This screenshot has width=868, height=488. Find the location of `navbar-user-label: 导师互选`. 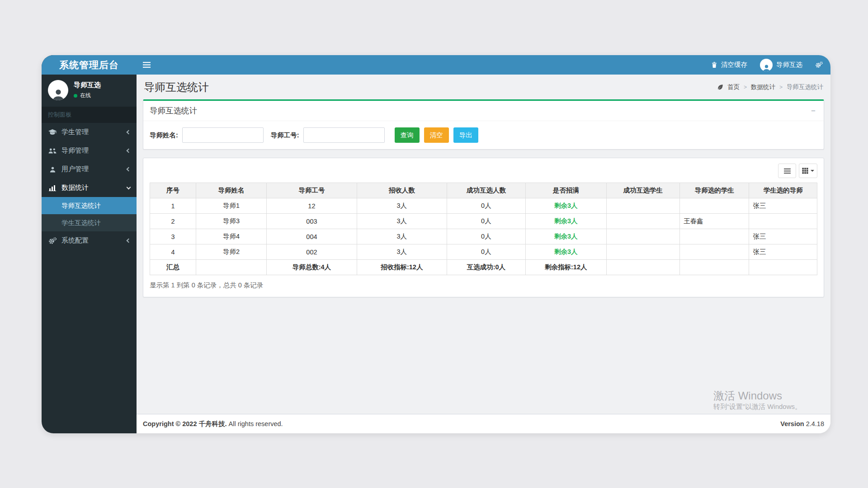

navbar-user-label: 导师互选 is located at coordinates (789, 65).